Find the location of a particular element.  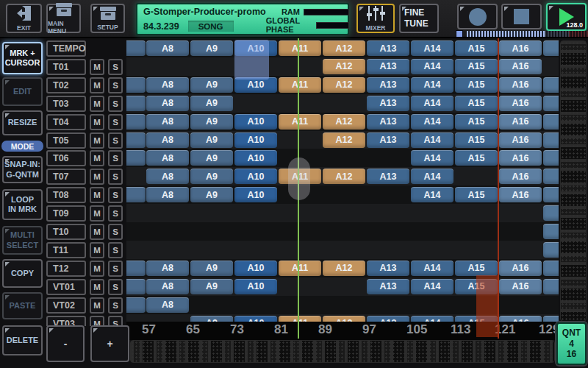

sidebar-item-mrk-cursor: MRK + CURSOR is located at coordinates (22, 58).